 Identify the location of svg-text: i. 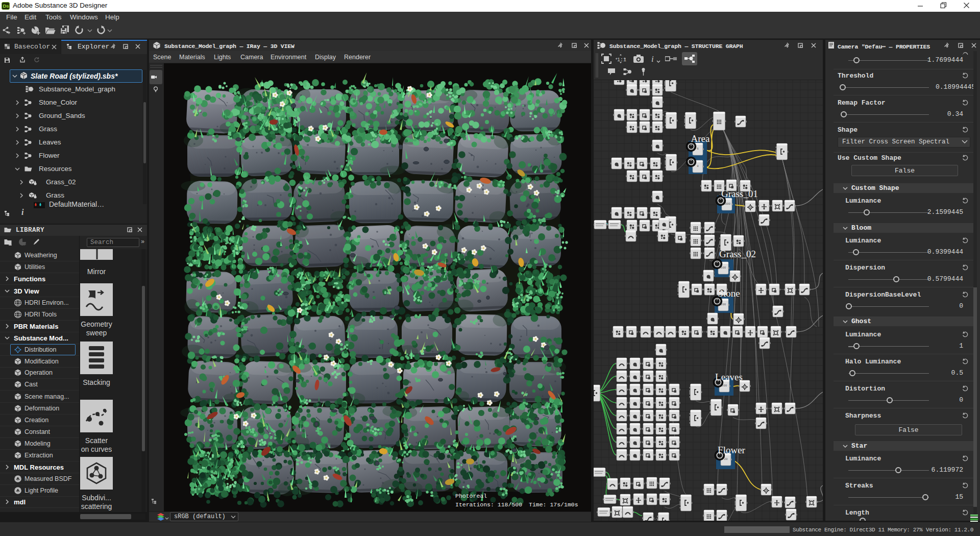
(652, 59).